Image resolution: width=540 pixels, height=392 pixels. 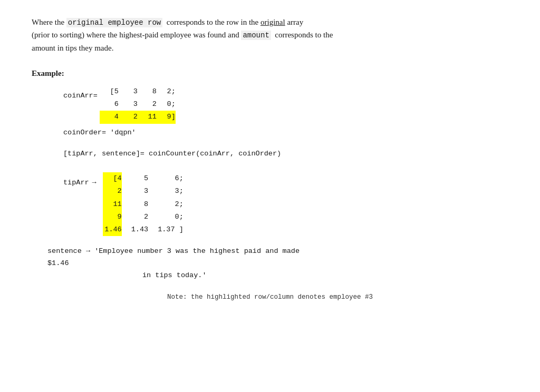 I want to click on sentence-value2: $1.46, so click(x=58, y=263).